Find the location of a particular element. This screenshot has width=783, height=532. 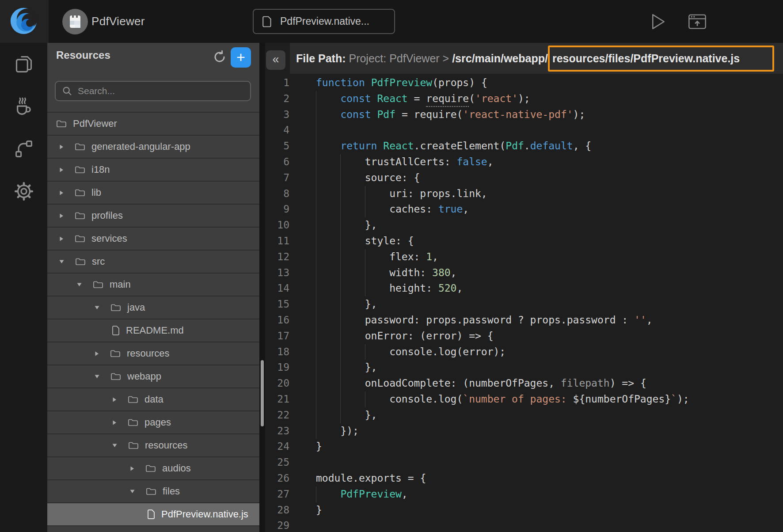

tree-item-label: data is located at coordinates (154, 399).